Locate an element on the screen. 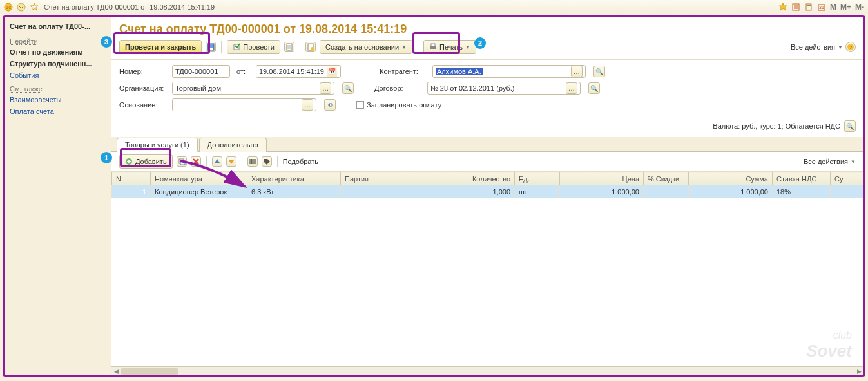 This screenshot has height=381, width=868. form-area: Номер: ТД00-000001 от: 19.08.2014 15:41:… is located at coordinates (487, 89).